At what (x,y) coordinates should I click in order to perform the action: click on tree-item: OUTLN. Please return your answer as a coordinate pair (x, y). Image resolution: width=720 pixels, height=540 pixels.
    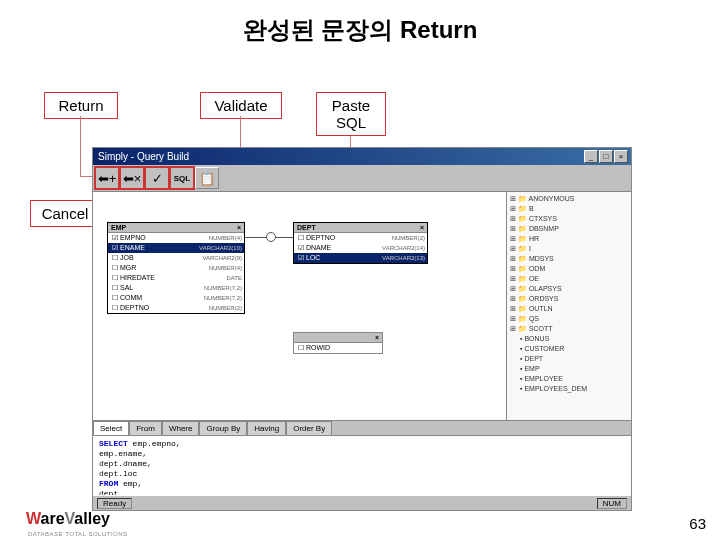
    Looking at the image, I should click on (569, 309).